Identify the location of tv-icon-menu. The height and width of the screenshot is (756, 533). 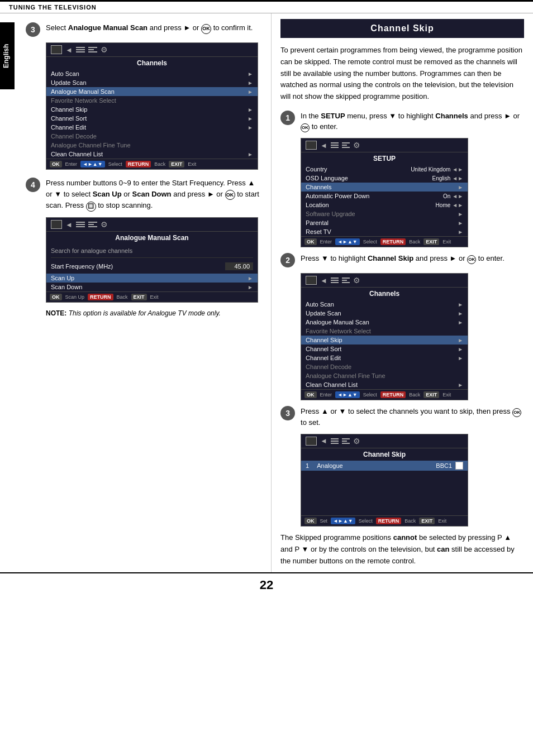
(80, 50).